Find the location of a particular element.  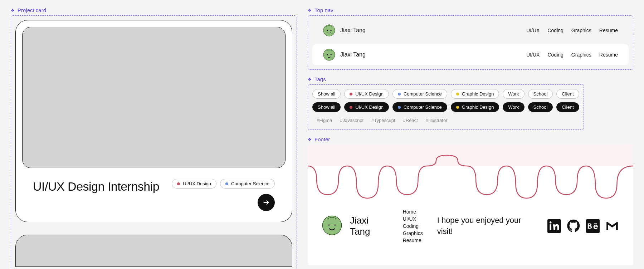

top-nav-white: Jiaxi Tang UI/UXCodingGraphicsResume is located at coordinates (470, 55).